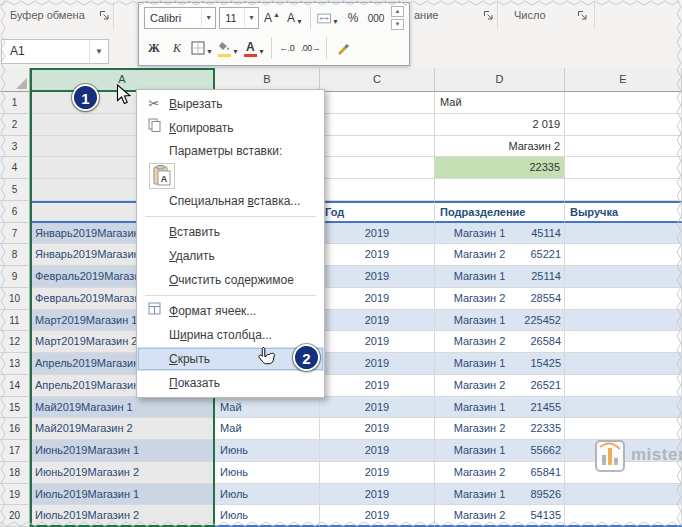  I want to click on row-header-6: 6, so click(15, 212).